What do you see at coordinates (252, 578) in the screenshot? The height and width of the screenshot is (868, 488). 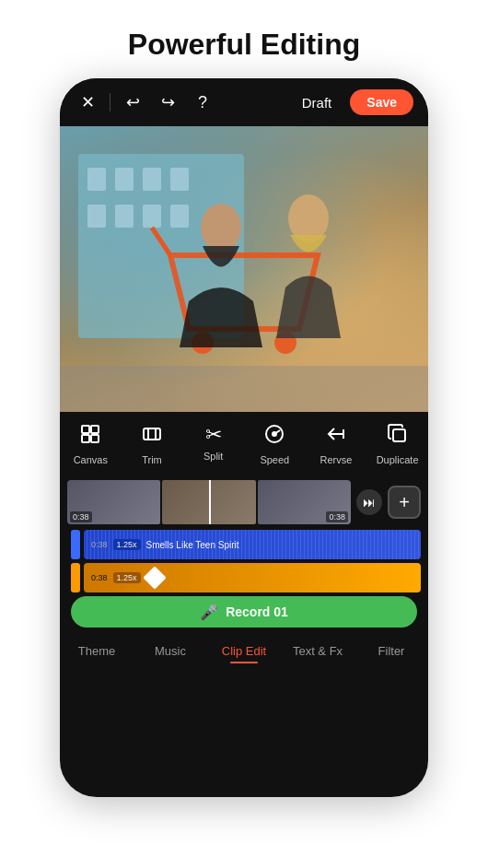 I see `speed-track-bar: 0:38 1.25x` at bounding box center [252, 578].